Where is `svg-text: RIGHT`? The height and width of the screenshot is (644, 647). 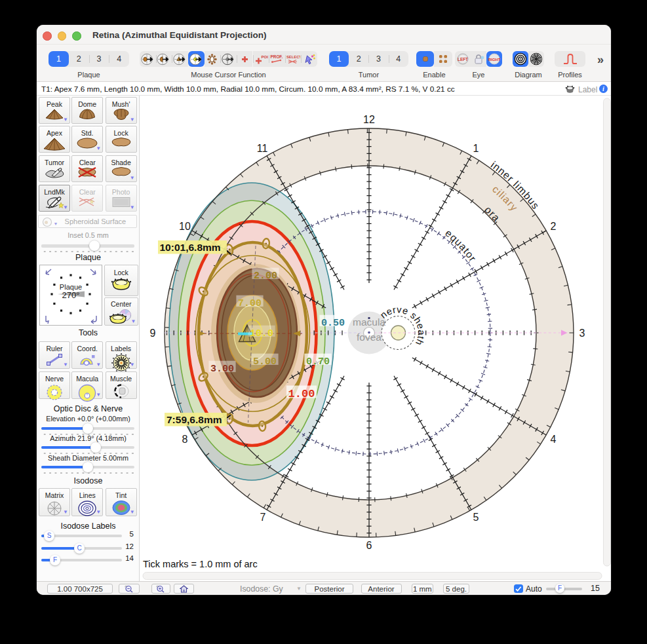 svg-text: RIGHT is located at coordinates (494, 60).